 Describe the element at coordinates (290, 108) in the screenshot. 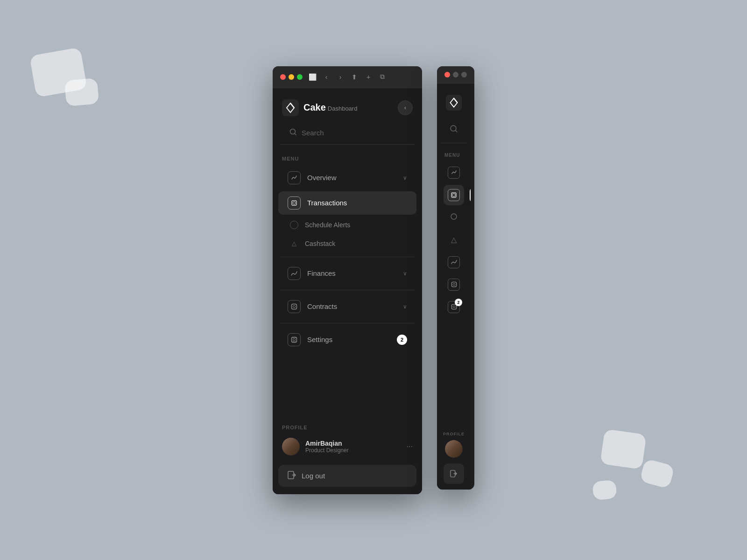

I see `brand-logo-icon` at that location.